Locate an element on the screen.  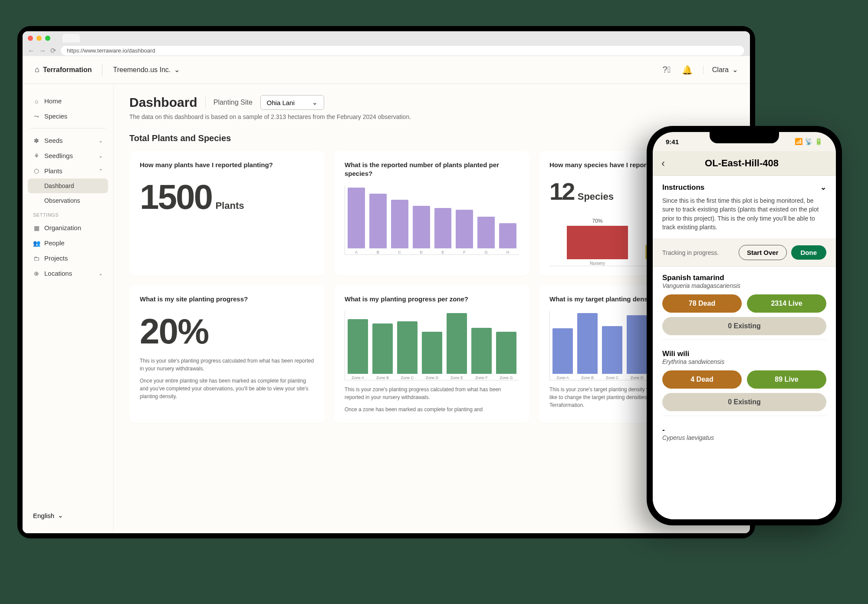
species-block: -Cyperus laevigatus is located at coordinates (744, 434).